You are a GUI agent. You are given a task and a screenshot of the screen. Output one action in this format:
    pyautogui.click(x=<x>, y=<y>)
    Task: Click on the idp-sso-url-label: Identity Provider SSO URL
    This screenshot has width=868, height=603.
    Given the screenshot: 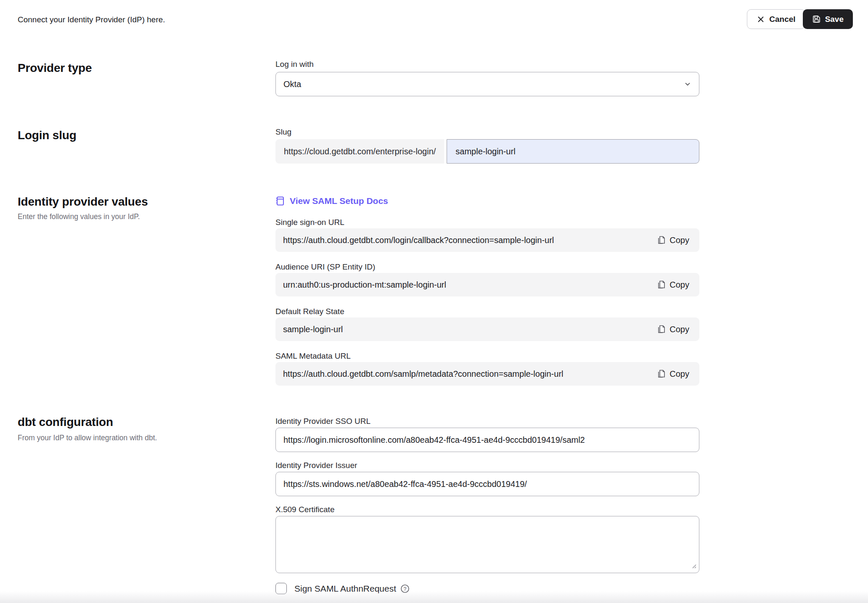 What is the action you would take?
    pyautogui.click(x=487, y=421)
    